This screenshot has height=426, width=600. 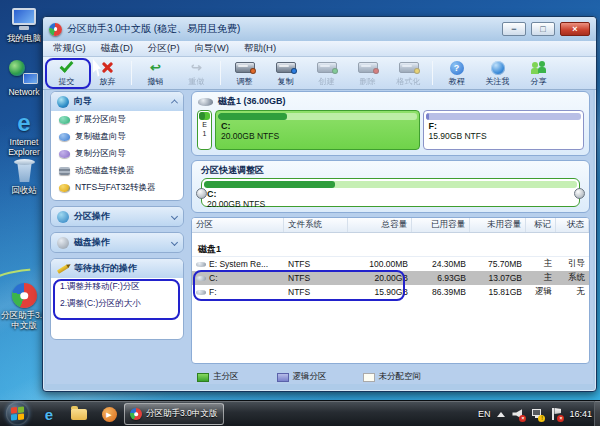 I want to click on menu-general: 常规(G), so click(x=70, y=48).